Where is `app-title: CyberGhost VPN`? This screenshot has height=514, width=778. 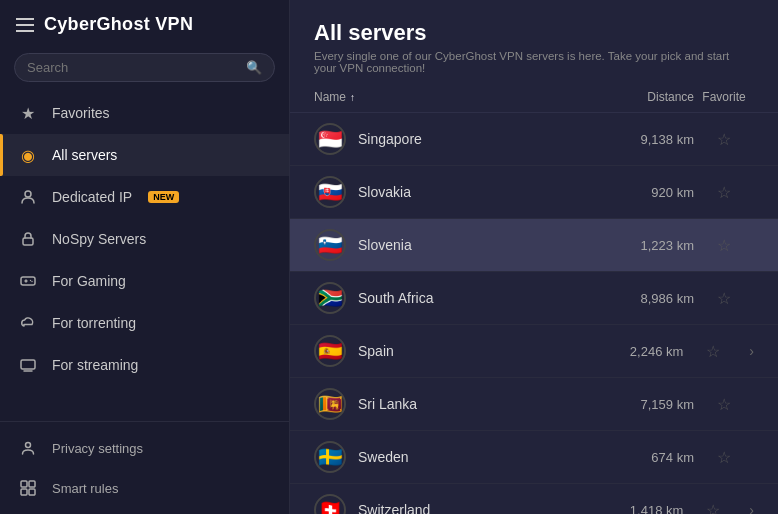 app-title: CyberGhost VPN is located at coordinates (118, 24).